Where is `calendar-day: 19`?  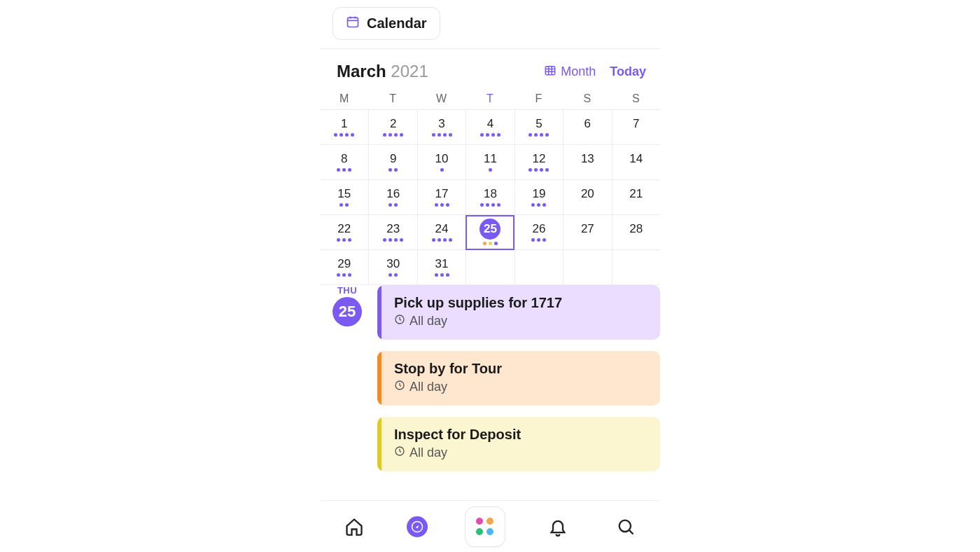 calendar-day: 19 is located at coordinates (539, 198).